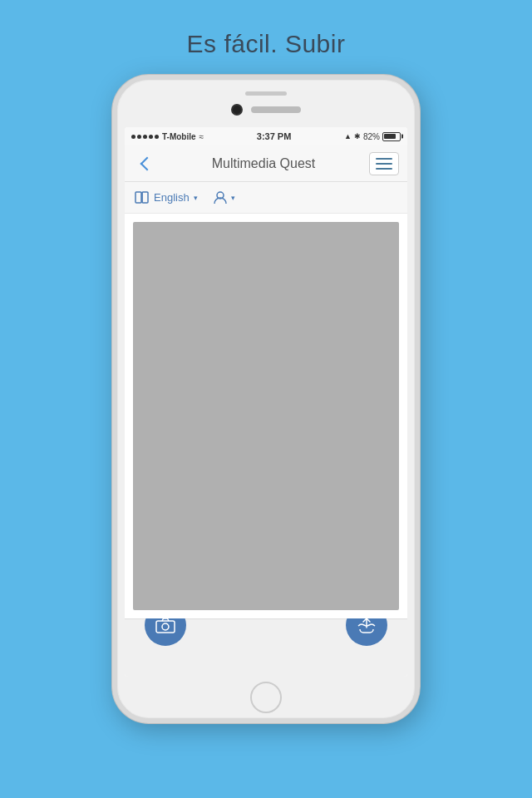  Describe the element at coordinates (266, 648) in the screenshot. I see `bottom-bar` at that location.